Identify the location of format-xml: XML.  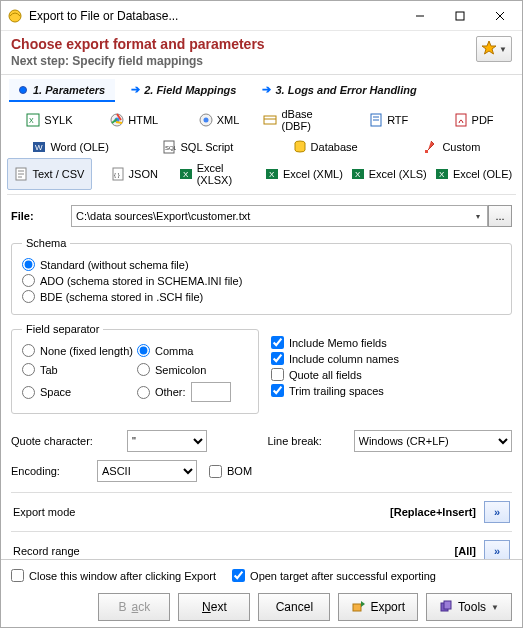
(220, 120).